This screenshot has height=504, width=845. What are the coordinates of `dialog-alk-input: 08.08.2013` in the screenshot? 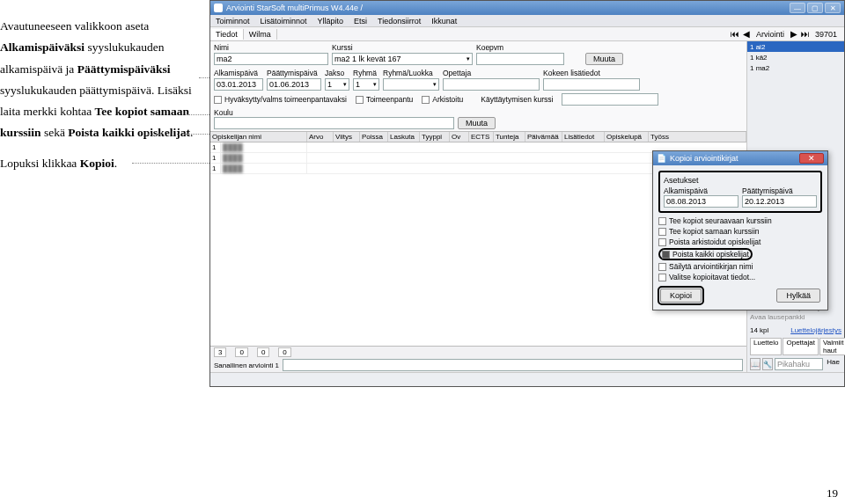 It's located at (701, 201).